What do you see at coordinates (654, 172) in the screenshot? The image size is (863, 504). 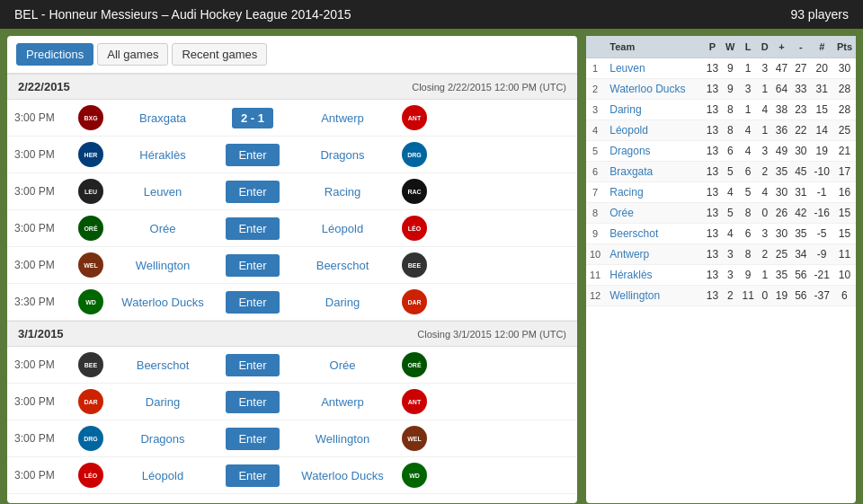 I see `team-name-cell: Braxgata` at bounding box center [654, 172].